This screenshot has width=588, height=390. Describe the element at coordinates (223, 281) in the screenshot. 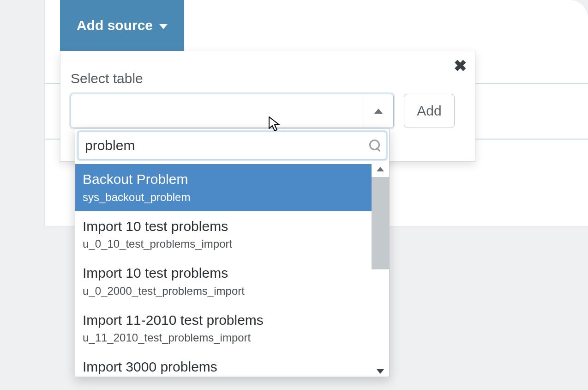

I see `dropdown-item: Import 10 test problems u_0_2000_test_pr…` at that location.